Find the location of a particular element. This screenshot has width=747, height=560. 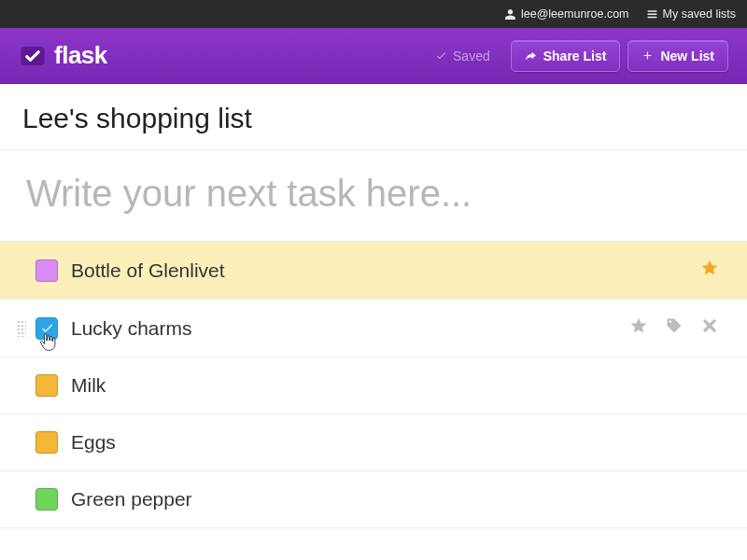

list-title-row: Lee's shopping list is located at coordinates (374, 118).